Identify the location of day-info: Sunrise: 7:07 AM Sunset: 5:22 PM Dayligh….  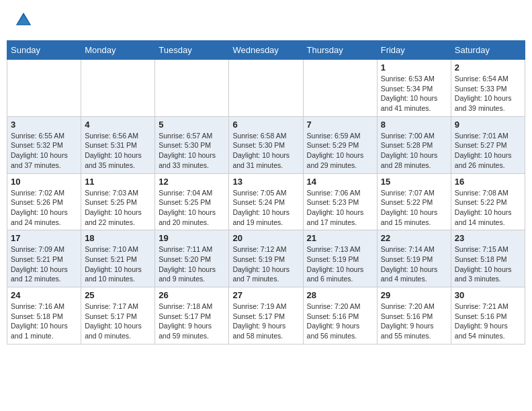
(414, 208).